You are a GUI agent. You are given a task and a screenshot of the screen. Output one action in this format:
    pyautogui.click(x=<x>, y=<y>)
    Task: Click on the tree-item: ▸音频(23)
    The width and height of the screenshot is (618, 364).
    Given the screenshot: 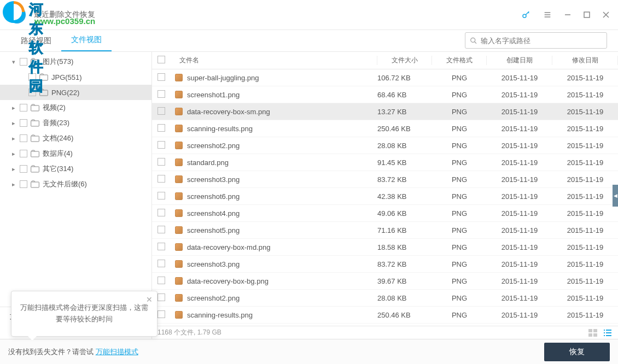 What is the action you would take?
    pyautogui.click(x=75, y=123)
    